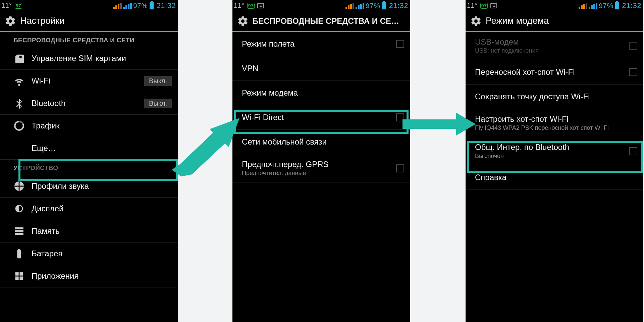 The image size is (644, 322). What do you see at coordinates (554, 151) in the screenshot?
I see `bluetooth-share-item: Общ. Интер. по Bluetooth Выключен` at bounding box center [554, 151].